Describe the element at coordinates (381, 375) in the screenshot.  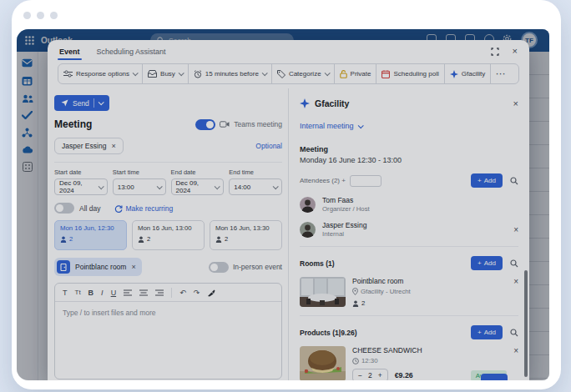
I see `plus-icon: +` at that location.